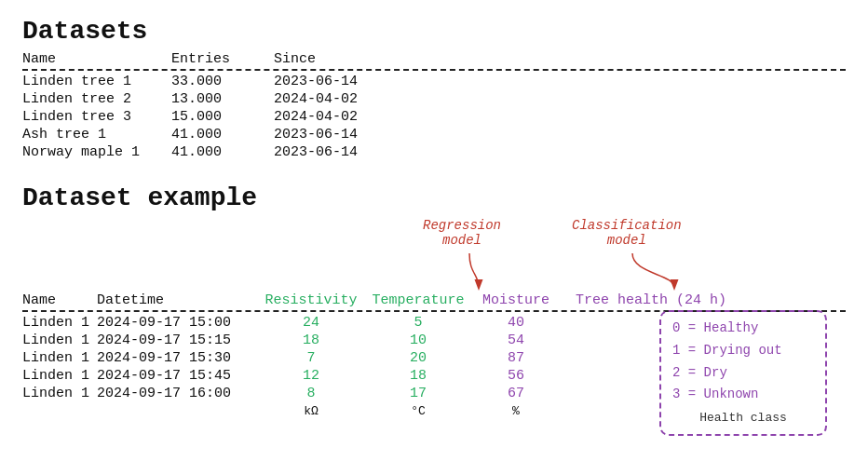 Image resolution: width=868 pixels, height=475 pixels. Describe the element at coordinates (179, 358) in the screenshot. I see `example-row-datetime: 2024-09-17 15:30` at that location.